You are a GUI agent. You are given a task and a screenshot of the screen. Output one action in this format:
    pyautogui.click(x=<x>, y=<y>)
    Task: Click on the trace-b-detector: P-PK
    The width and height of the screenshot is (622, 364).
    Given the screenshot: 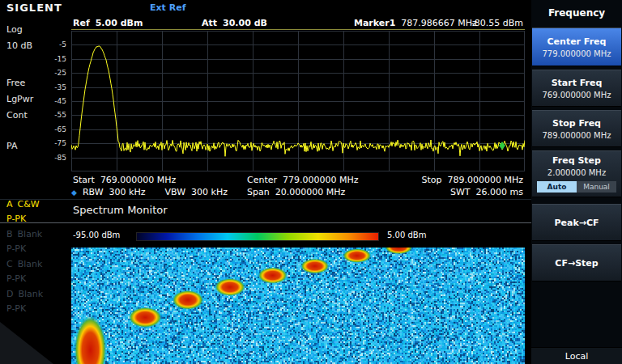 What is the action you would take?
    pyautogui.click(x=16, y=249)
    